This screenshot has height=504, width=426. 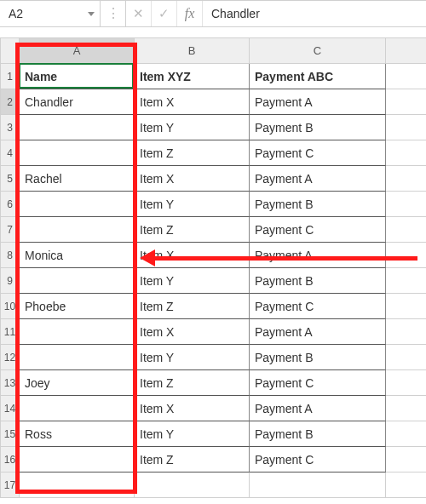 I want to click on row-header-13: 13, so click(x=10, y=383).